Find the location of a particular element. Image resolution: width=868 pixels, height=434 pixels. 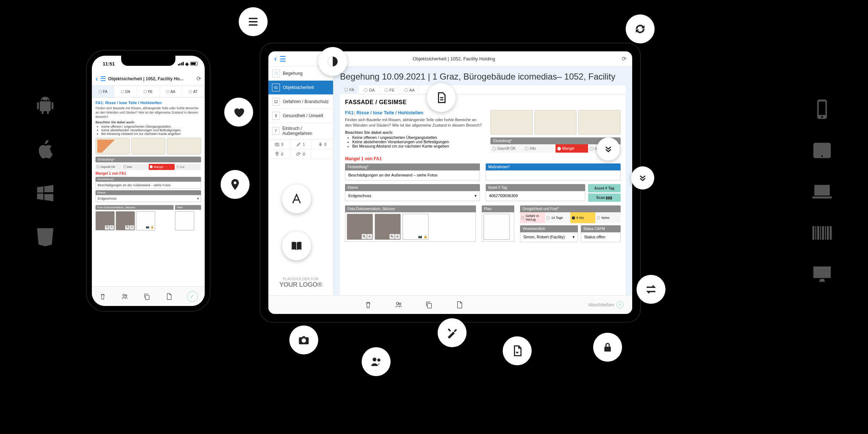

laptop-device-icon is located at coordinates (822, 192).